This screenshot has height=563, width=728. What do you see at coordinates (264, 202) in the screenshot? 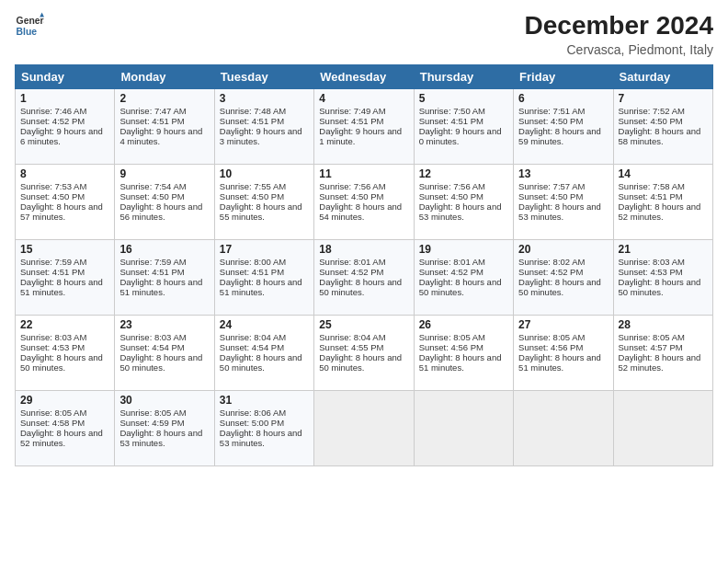
I see `calendar-cell: 10Sunrise: 7:55 AMSunset: 4:50 PMDayligh…` at bounding box center [264, 202].